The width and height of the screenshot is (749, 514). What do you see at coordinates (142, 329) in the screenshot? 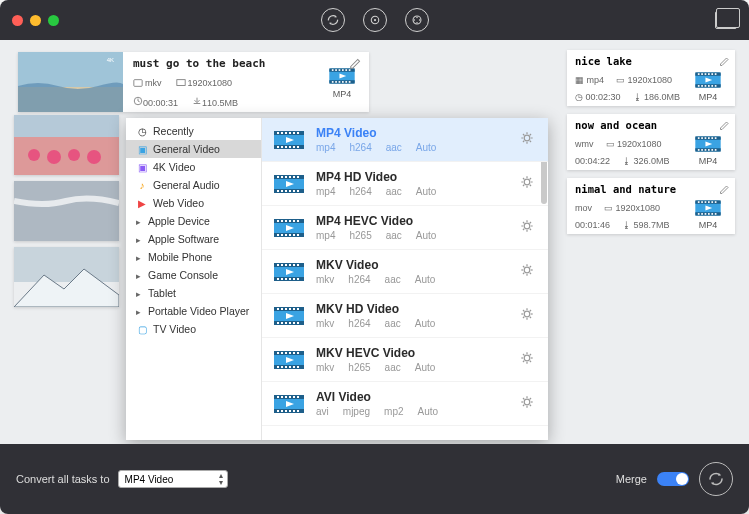
I see `tv-icon: ▢` at bounding box center [142, 329].